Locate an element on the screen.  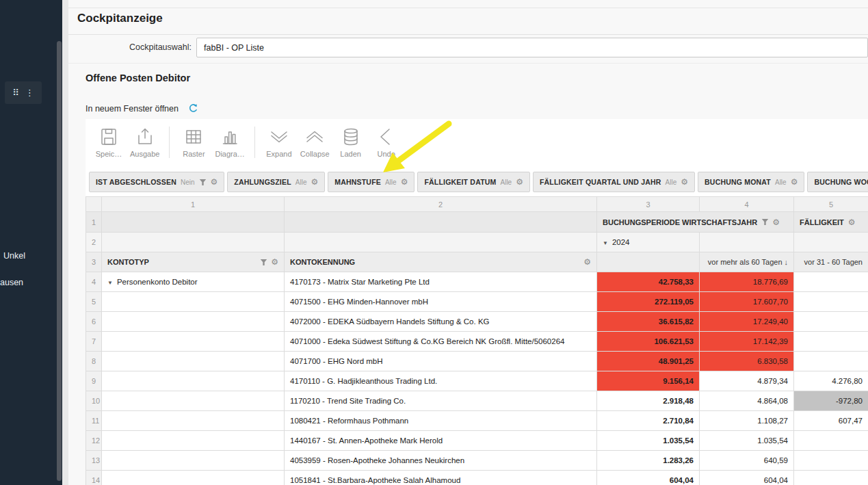
value-cell-31-60: 607,47 is located at coordinates (831, 421).